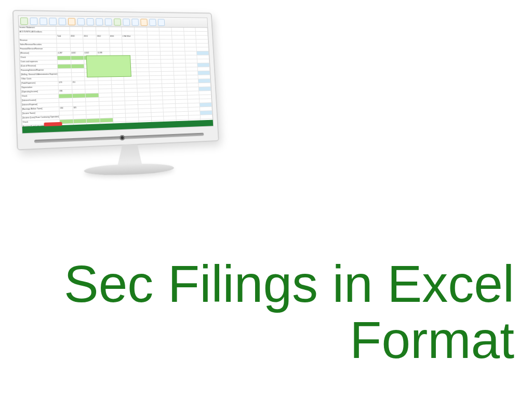  I want to click on monitor-frame: Income Statement ACCOUNTS | All $ millio…, so click(116, 80).